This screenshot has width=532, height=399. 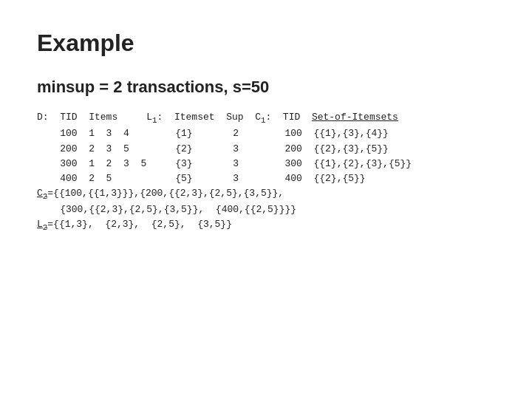 I want to click on content-line-1: D: TID Items L1: Itemset Sup C1: TID Set…, so click(x=217, y=117).